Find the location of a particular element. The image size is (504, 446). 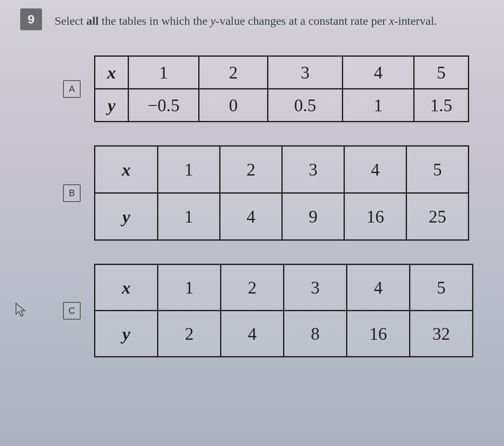

question-prompt: Select all the tables in which the y-val… is located at coordinates (246, 18).